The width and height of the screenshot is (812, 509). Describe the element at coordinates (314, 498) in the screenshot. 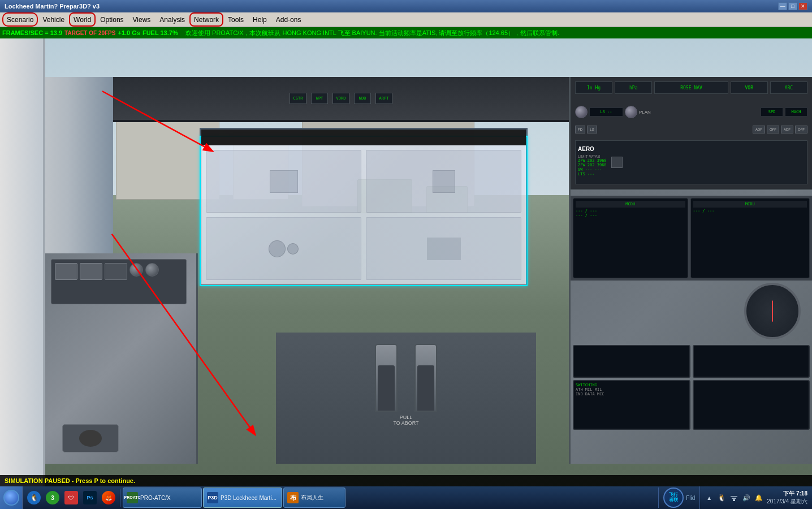

I see `taskbar-app-buju: 布 布局人生` at that location.